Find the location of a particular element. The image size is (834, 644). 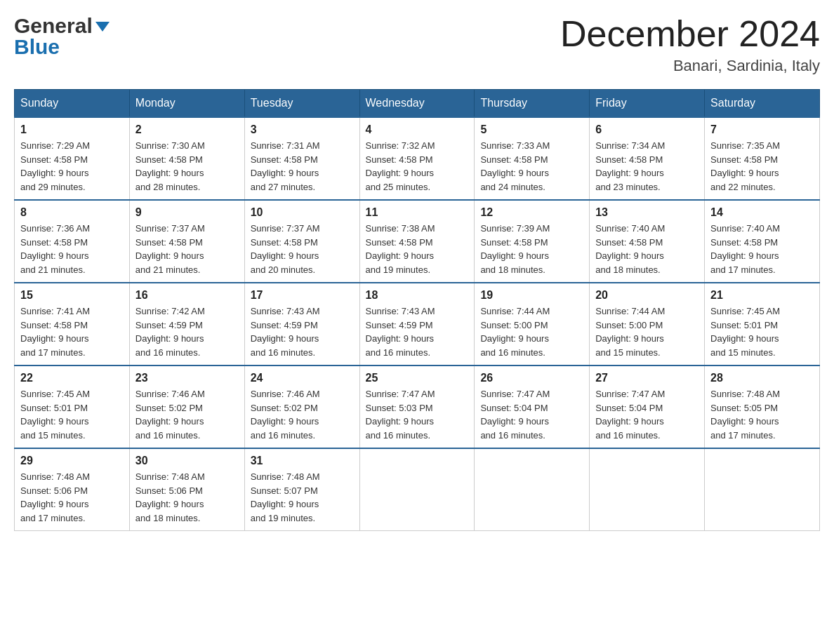

day-cell-22: 22Sunrise: 7:45 AMSunset: 5:01 PMDayligh… is located at coordinates (72, 407).